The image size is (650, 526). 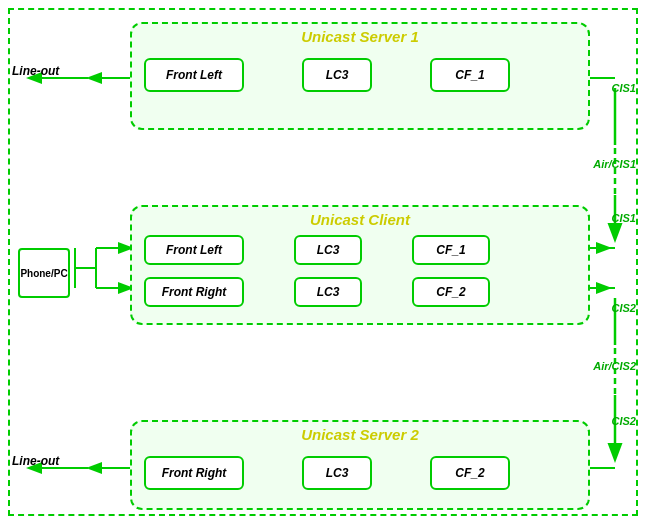 I want to click on cis2-top-label: CIS2, so click(x=624, y=308).